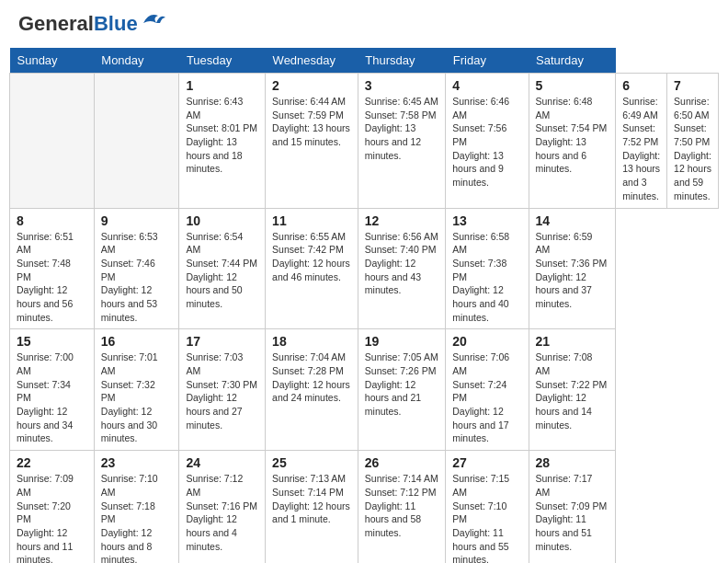  Describe the element at coordinates (573, 341) in the screenshot. I see `day-number: 21` at that location.